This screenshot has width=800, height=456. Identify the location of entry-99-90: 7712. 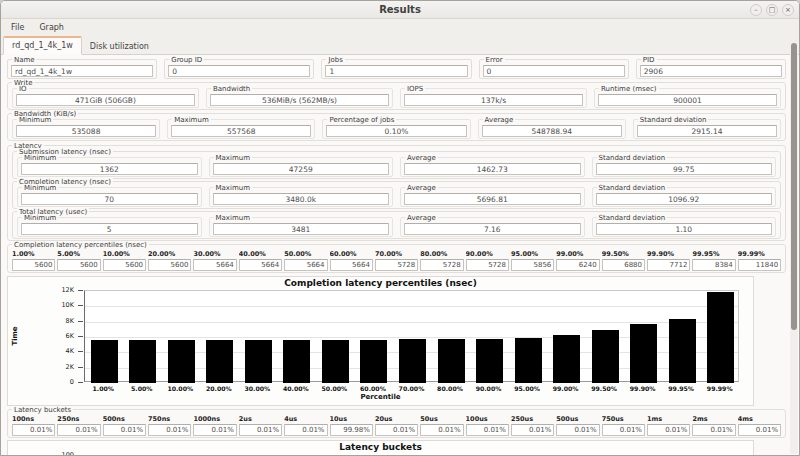
(668, 265).